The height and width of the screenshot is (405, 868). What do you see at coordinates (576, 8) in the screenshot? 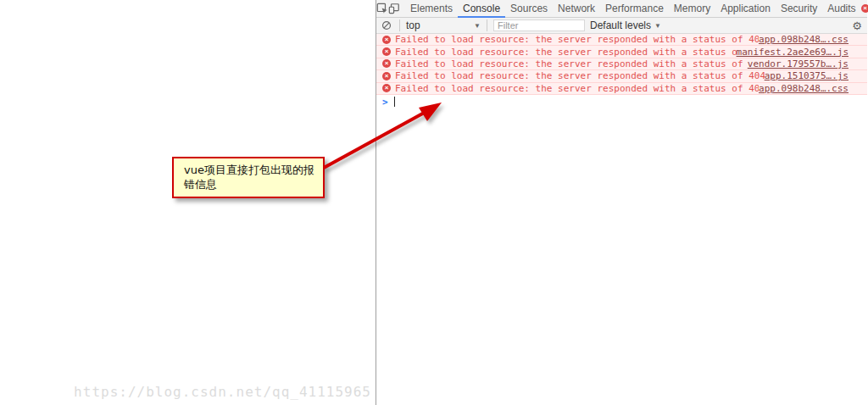
I see `devtools-tab: Network` at bounding box center [576, 8].